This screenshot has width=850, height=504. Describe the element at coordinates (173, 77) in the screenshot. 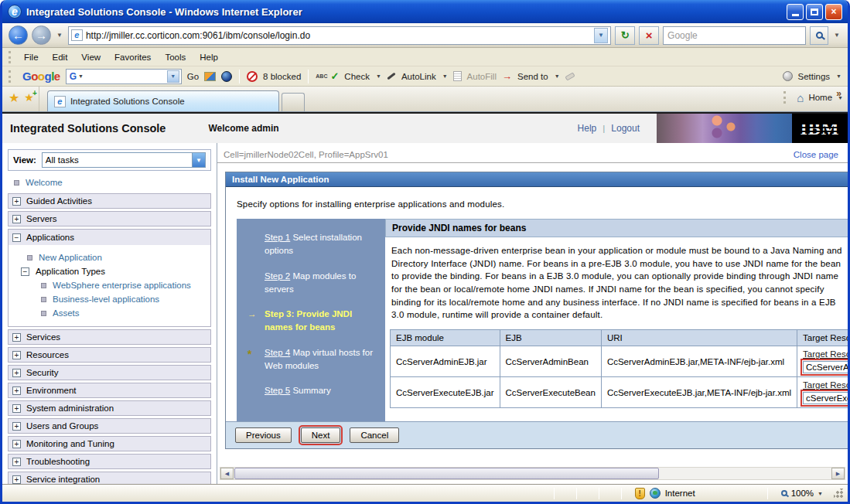

I see `google-search-dropdown: ▼` at that location.